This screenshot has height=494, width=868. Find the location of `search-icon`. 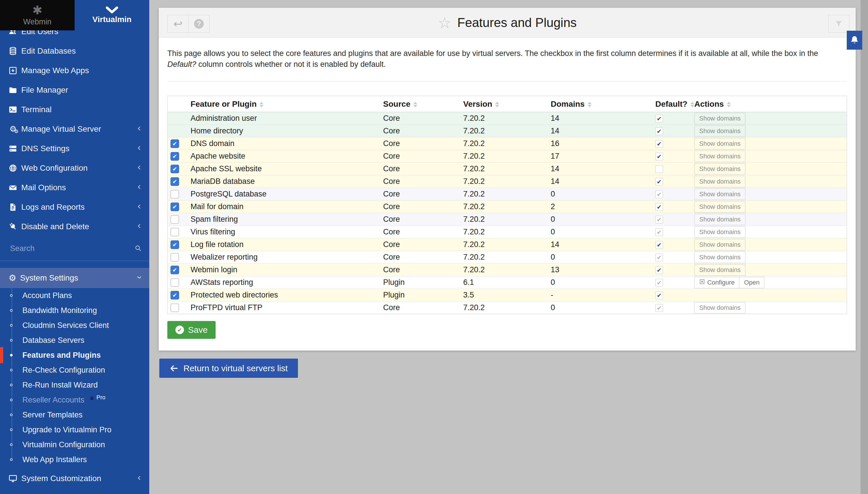

search-icon is located at coordinates (138, 249).